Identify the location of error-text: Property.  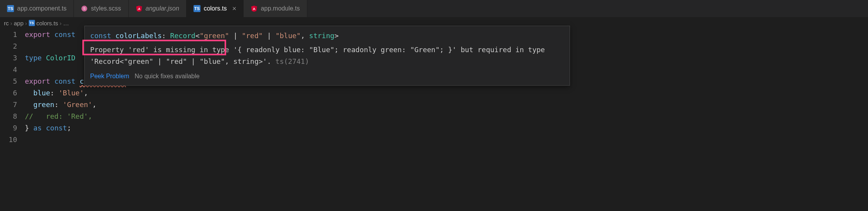
(109, 50).